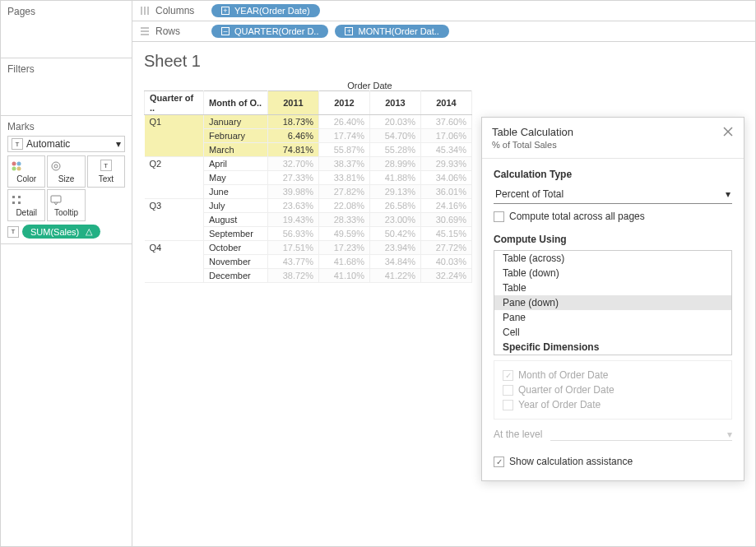  I want to click on value-cell: 17.51%, so click(294, 248).